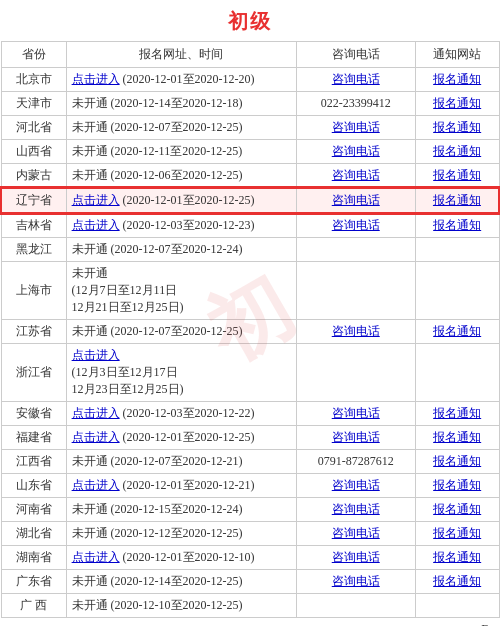  Describe the element at coordinates (34, 226) in the screenshot. I see `province-cell: 吉林省` at that location.